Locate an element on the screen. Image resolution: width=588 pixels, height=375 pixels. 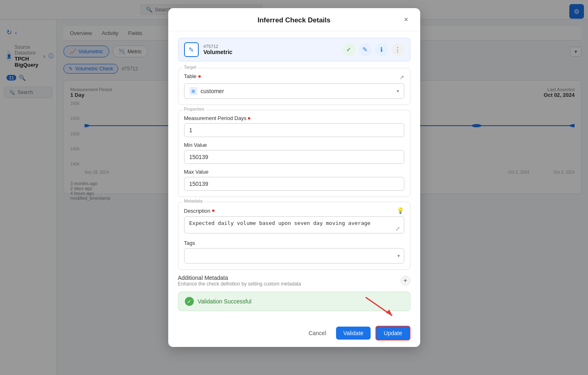
tags-select: ▾ is located at coordinates (294, 256).